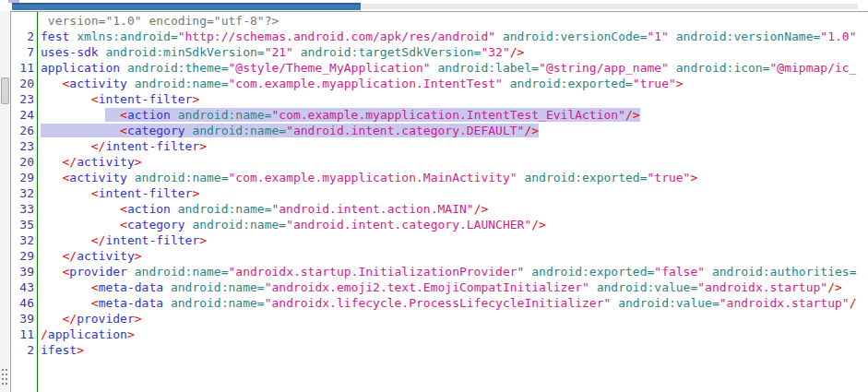  What do you see at coordinates (405, 131) in the screenshot?
I see `selected-token: "android.intent.category.DEFAULT"` at bounding box center [405, 131].